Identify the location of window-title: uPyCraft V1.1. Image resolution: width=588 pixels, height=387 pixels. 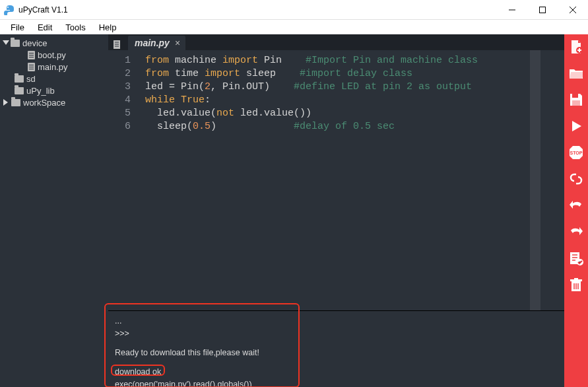
(257, 10).